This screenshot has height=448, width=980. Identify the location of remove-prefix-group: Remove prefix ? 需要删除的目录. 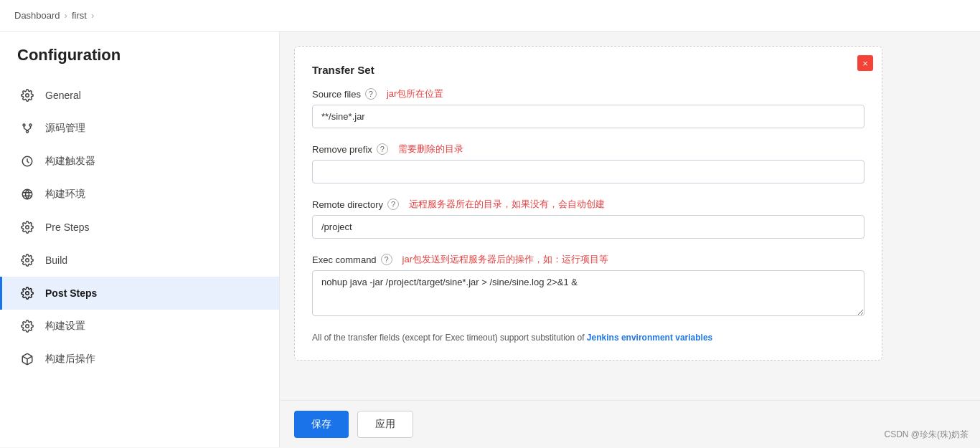
(588, 163).